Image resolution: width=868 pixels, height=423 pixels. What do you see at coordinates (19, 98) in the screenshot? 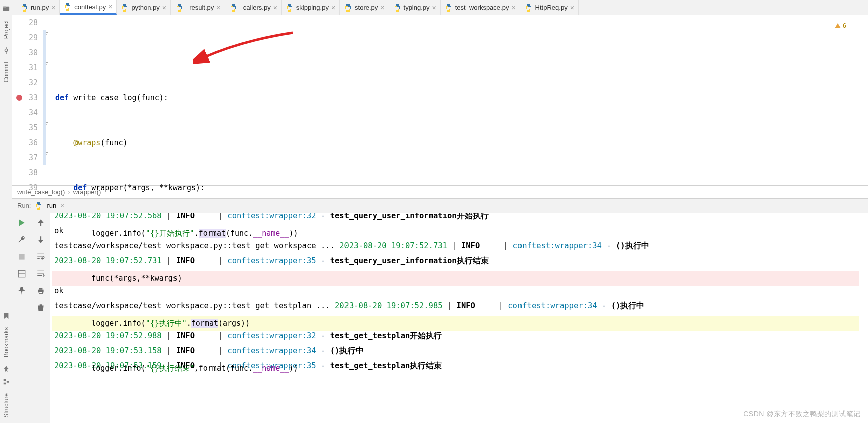
I see `breakpoint-marker` at bounding box center [19, 98].